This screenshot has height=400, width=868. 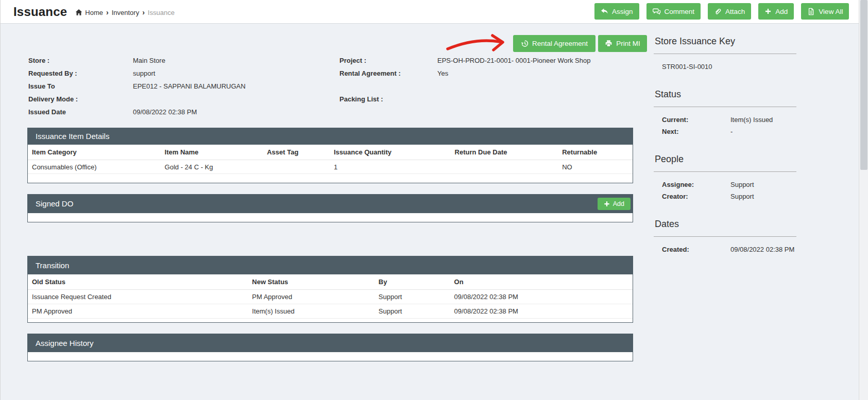 I want to click on vertical-scrollbar, so click(x=863, y=200).